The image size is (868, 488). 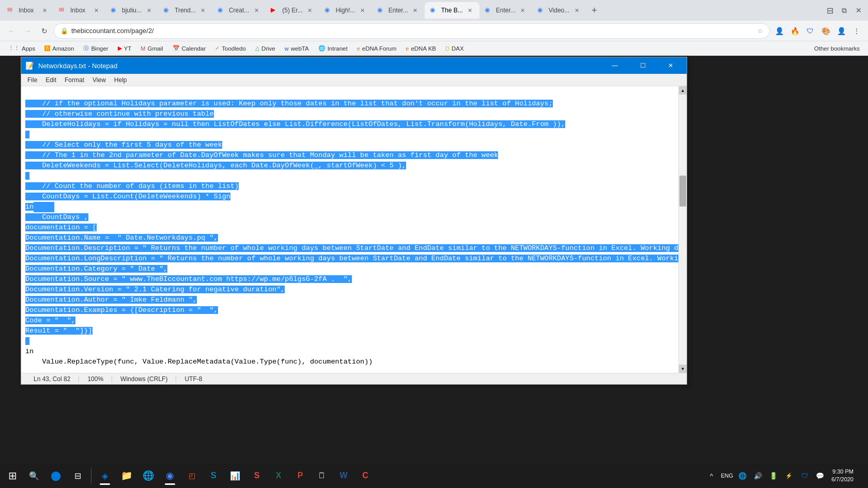 I want to click on tab-close-5: ✕, so click(x=256, y=10).